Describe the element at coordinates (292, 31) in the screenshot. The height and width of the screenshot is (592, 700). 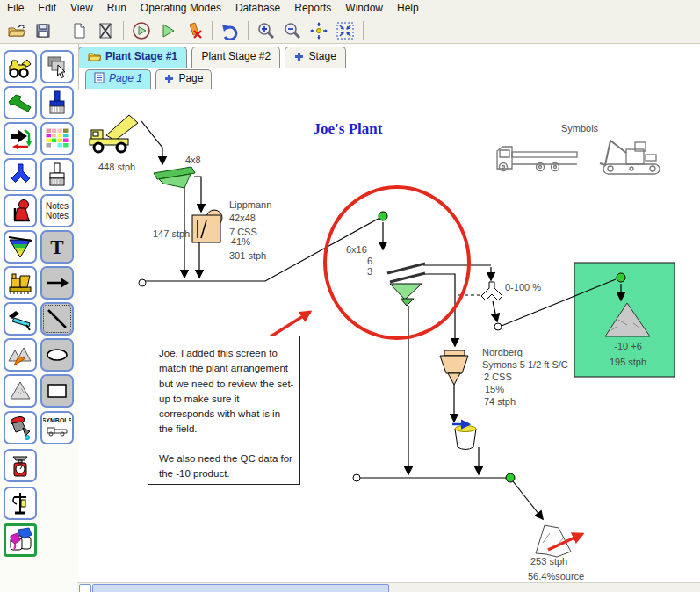
I see `zoom-out-button` at that location.